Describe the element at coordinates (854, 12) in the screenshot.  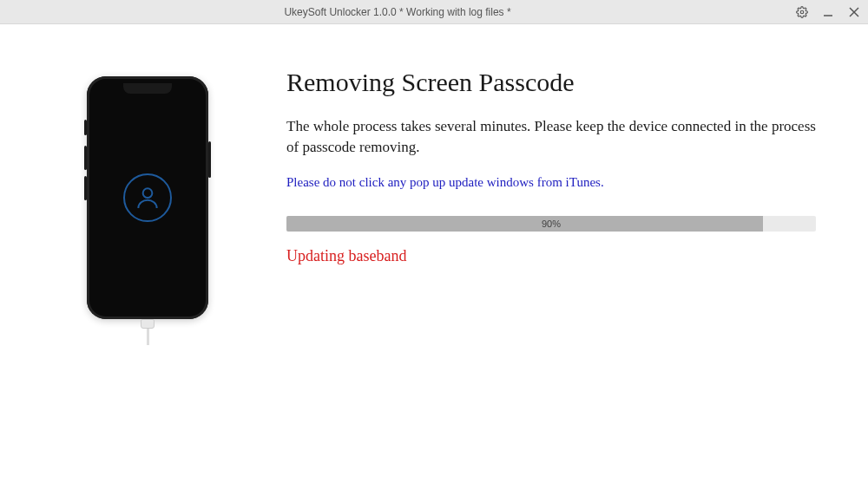
I see `close-button` at that location.